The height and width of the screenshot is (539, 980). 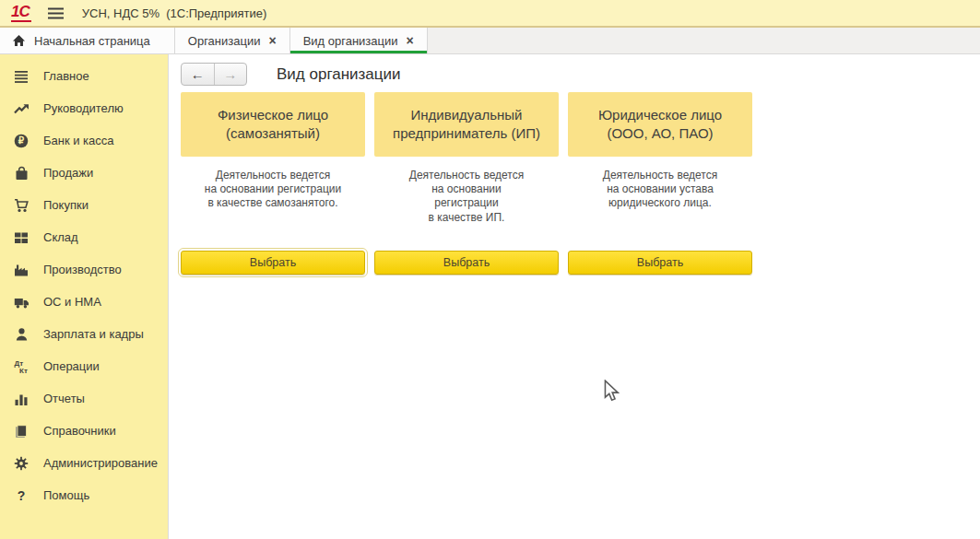 What do you see at coordinates (24, 370) in the screenshot?
I see `svg-text: Кт` at bounding box center [24, 370].